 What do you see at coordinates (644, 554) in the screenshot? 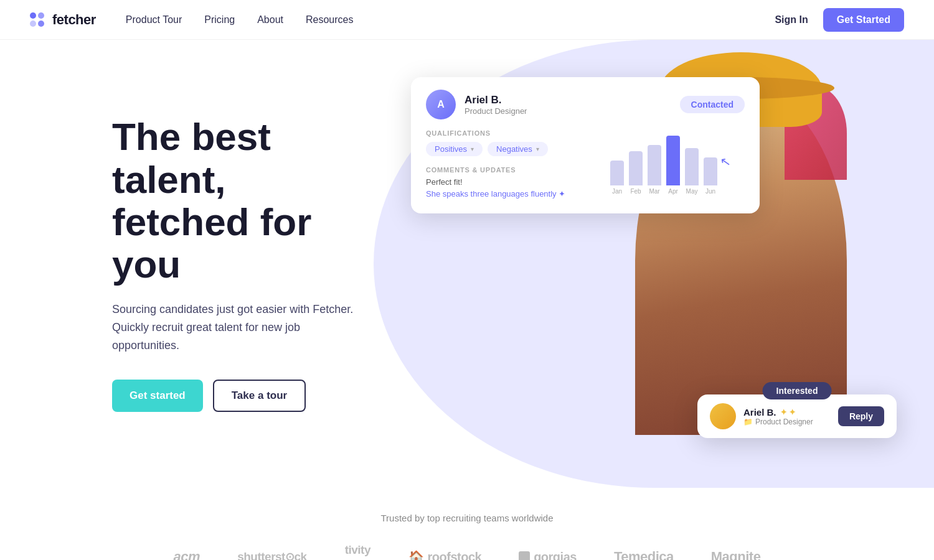
I see `logo-temedica: Temedica` at bounding box center [644, 554].